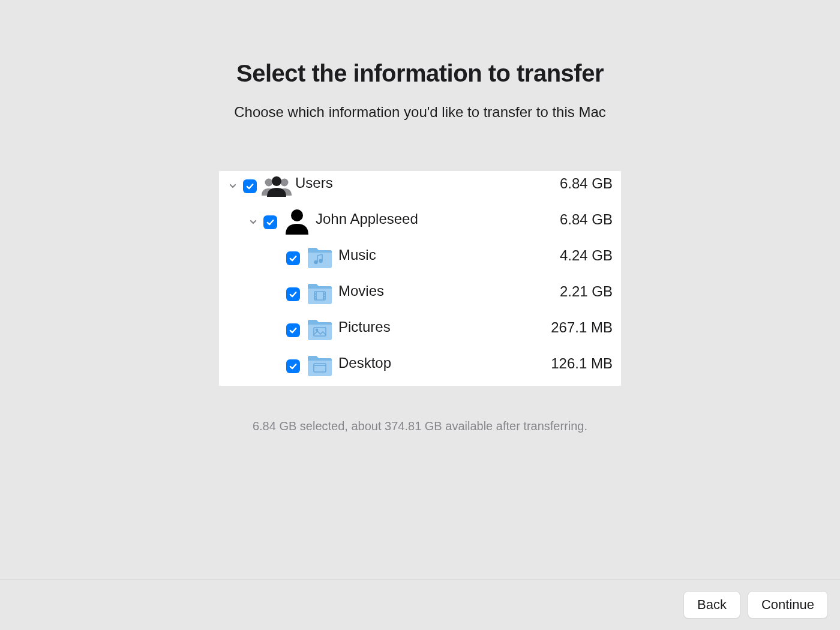  I want to click on tree-label-music: Music, so click(358, 253).